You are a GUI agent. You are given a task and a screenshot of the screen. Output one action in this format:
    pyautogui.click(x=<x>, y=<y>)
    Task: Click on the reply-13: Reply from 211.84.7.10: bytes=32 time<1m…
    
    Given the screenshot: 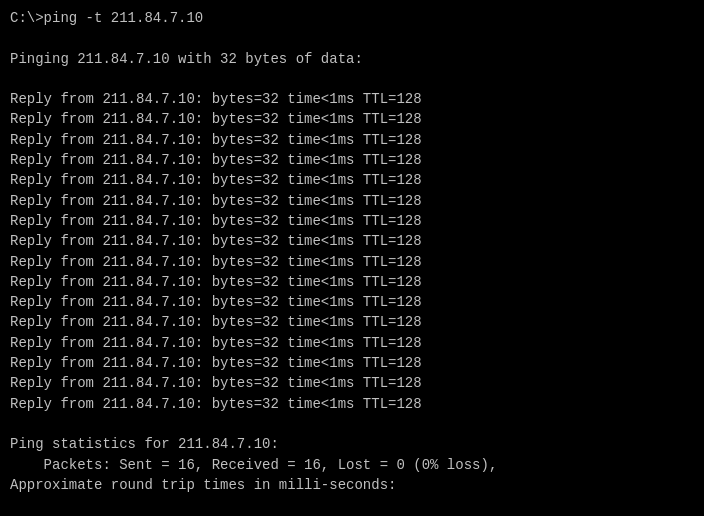 What is the action you would take?
    pyautogui.click(x=352, y=343)
    